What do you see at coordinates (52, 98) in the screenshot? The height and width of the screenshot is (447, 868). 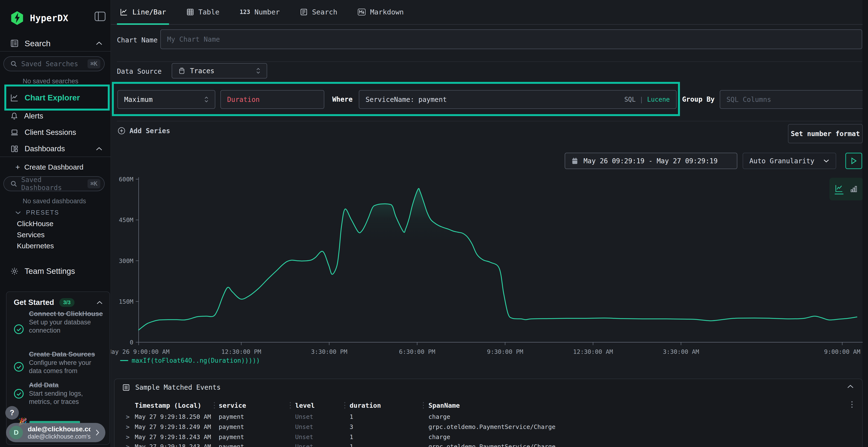 I see `sidebar-item-chart-explorer-label: Chart Explorer` at bounding box center [52, 98].